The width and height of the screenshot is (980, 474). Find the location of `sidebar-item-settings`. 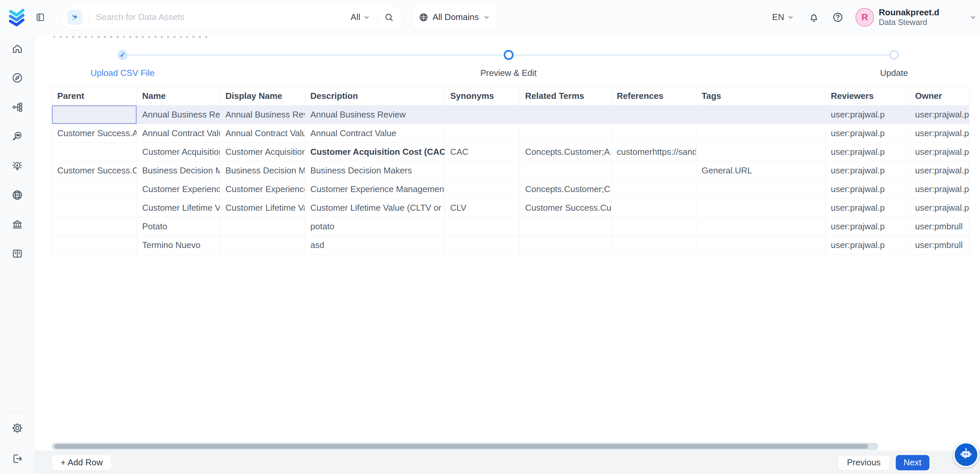

sidebar-item-settings is located at coordinates (18, 428).